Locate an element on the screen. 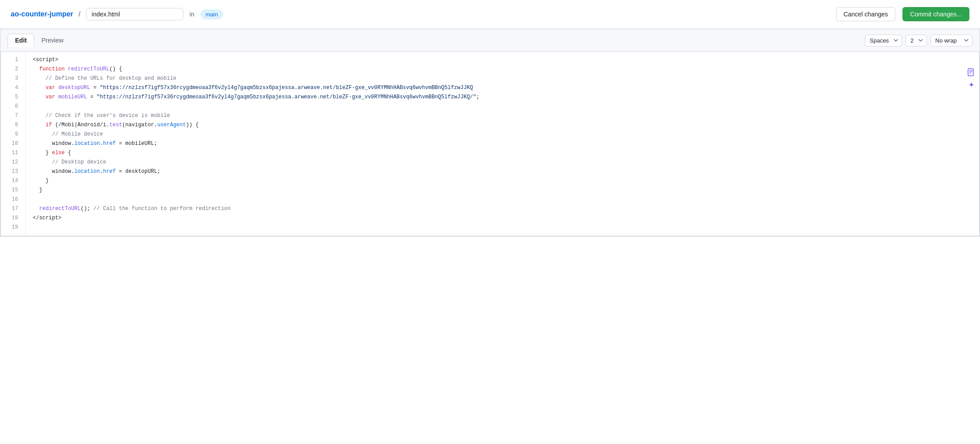 The height and width of the screenshot is (444, 980). code-line-13: window.location.href = desktopURL; is located at coordinates (506, 172).